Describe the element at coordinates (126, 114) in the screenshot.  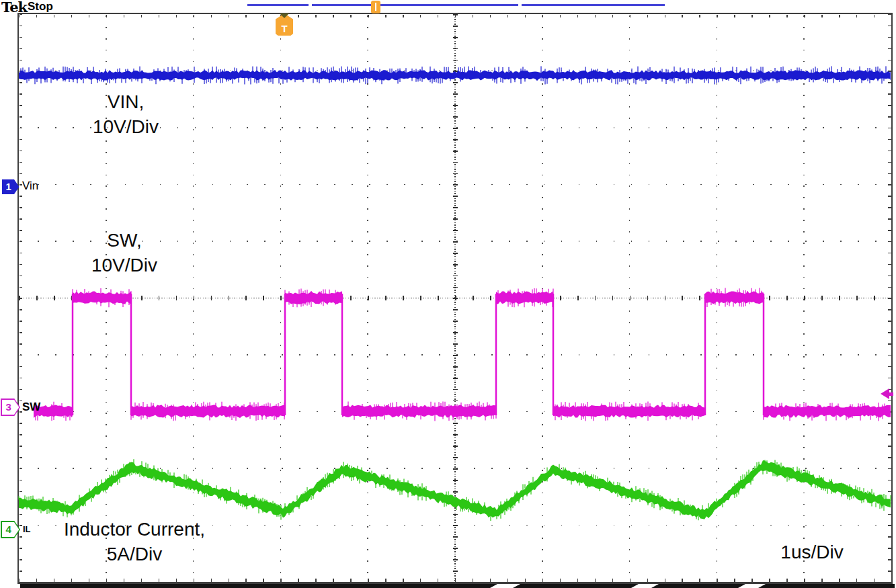
I see `vin-annotation: VIN,10V/Div` at that location.